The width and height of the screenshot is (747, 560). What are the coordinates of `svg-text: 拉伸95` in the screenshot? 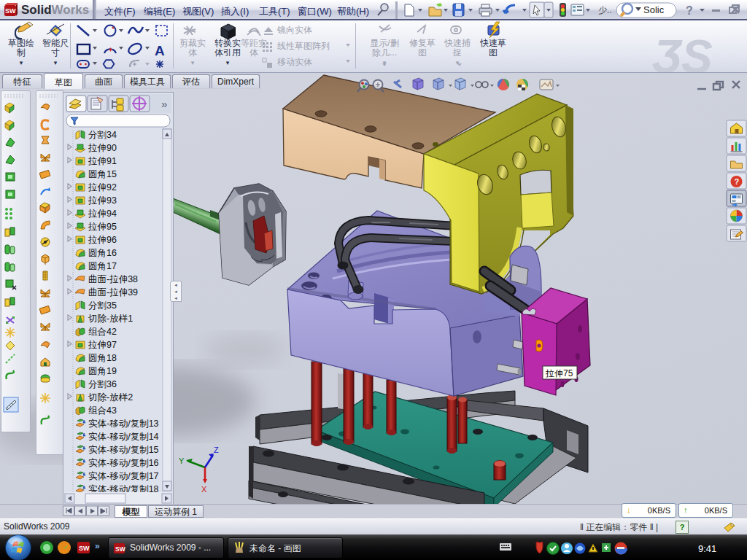 It's located at (102, 227).